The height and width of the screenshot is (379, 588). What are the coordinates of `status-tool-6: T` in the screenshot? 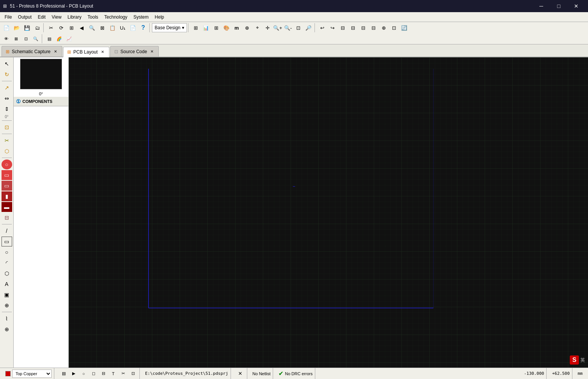 It's located at (113, 374).